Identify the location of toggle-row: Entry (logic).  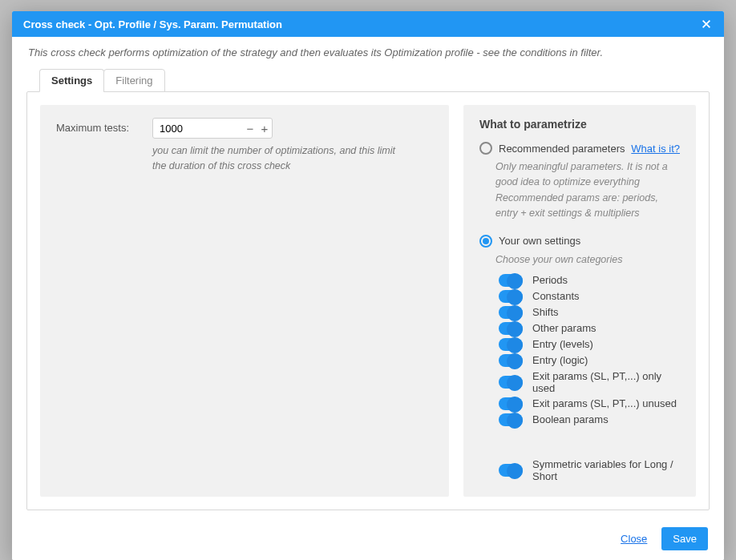
(589, 361).